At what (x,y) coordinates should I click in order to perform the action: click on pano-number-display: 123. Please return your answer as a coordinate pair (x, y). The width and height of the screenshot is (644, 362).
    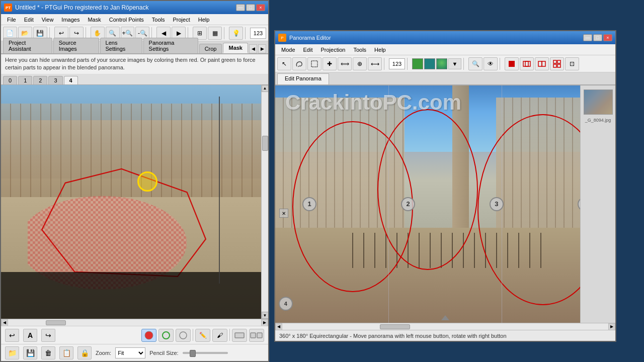
    Looking at the image, I should click on (397, 64).